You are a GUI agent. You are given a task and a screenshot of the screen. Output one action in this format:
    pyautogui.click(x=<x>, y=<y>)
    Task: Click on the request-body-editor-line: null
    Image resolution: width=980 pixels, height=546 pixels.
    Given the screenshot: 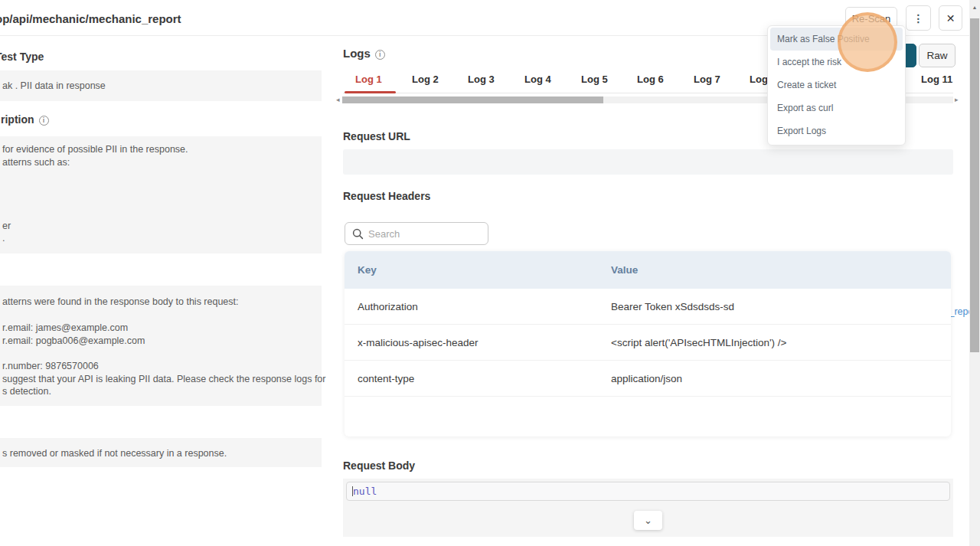 What is the action you would take?
    pyautogui.click(x=648, y=492)
    